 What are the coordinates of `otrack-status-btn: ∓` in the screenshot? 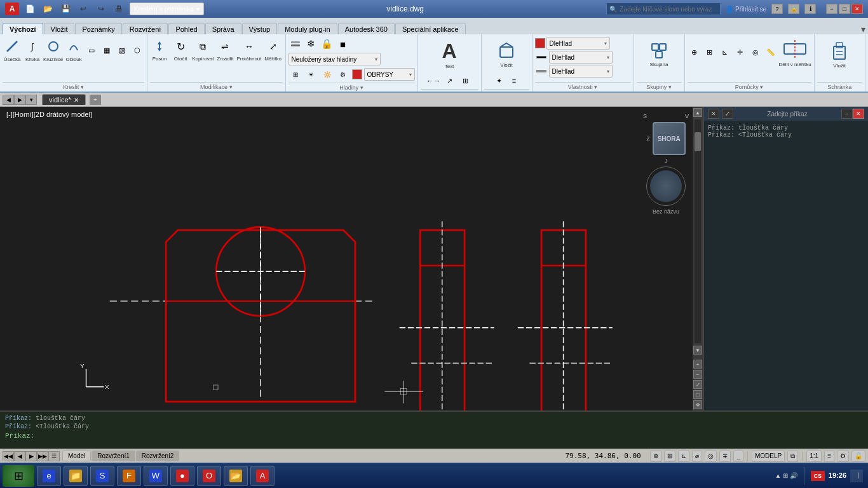 It's located at (725, 456).